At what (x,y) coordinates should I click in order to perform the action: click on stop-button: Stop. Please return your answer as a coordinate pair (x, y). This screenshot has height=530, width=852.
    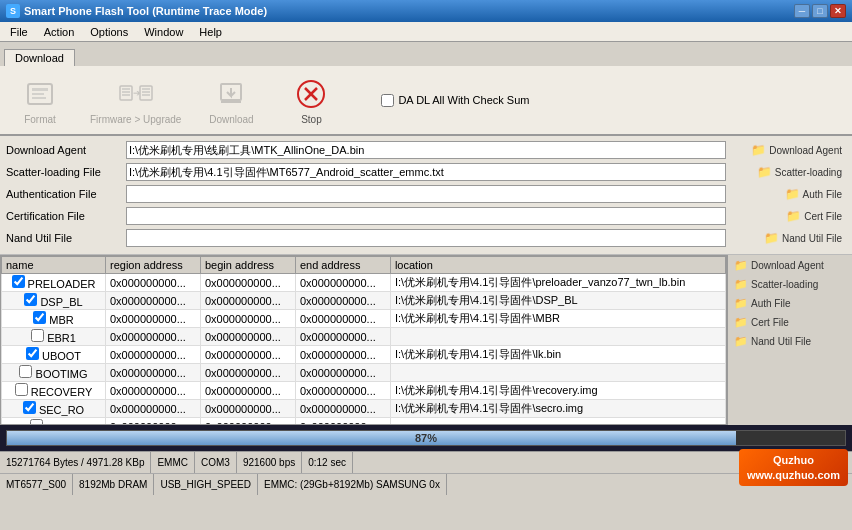
    Looking at the image, I should click on (311, 100).